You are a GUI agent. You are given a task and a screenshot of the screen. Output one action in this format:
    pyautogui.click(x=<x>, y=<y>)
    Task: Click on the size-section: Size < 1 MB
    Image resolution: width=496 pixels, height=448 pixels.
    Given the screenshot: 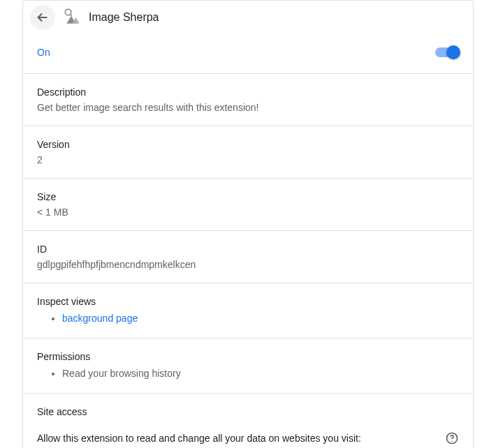 What is the action you would take?
    pyautogui.click(x=248, y=204)
    